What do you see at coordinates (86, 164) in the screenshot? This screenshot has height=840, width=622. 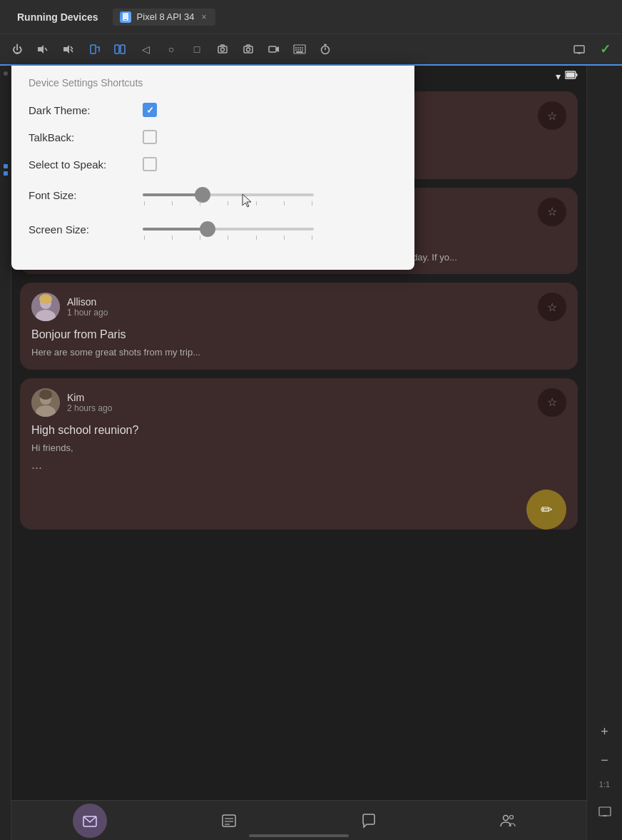 I see `select-to-speak-label: Select to Speak:` at bounding box center [86, 164].